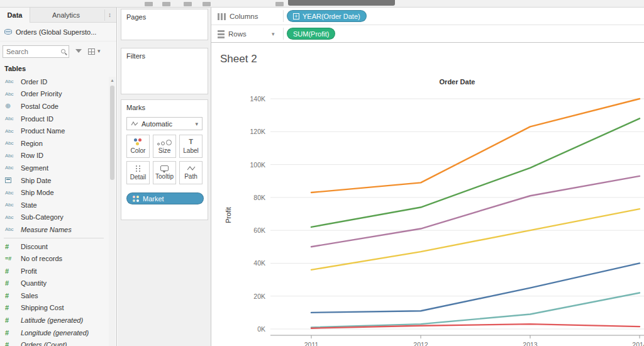 This screenshot has width=644, height=346. Describe the element at coordinates (54, 143) in the screenshot. I see `field-row: AbcRegion` at that location.